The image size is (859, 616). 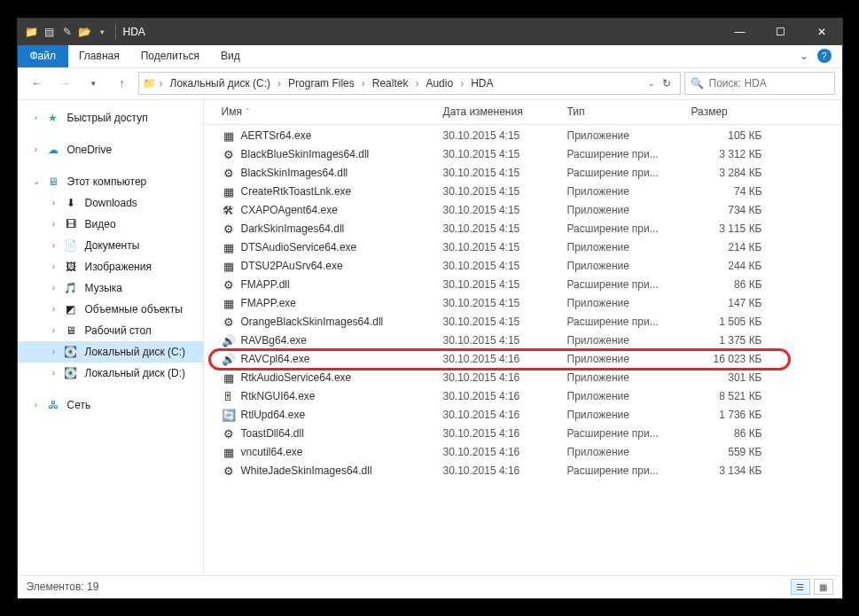 What do you see at coordinates (229, 359) in the screenshot?
I see `file-icon: 🔊` at bounding box center [229, 359].